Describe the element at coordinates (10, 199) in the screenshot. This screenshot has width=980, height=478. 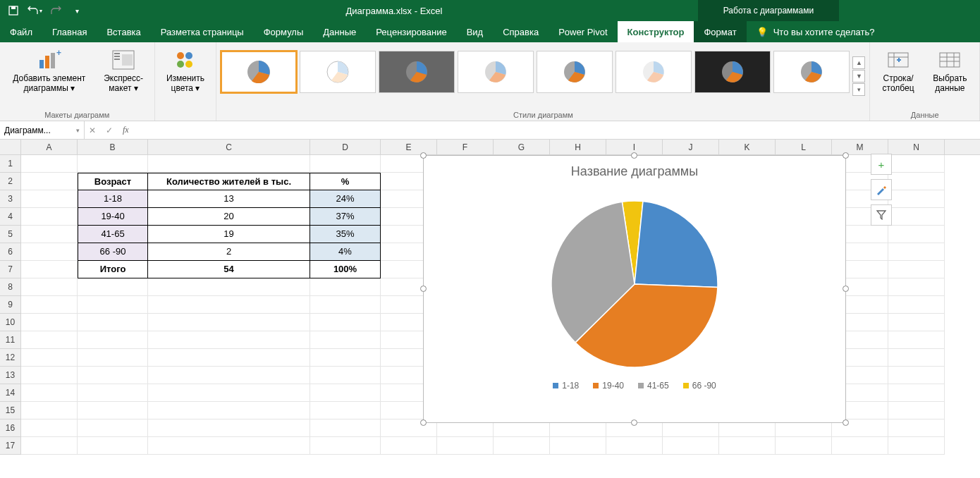
I see `row-header: 3` at that location.